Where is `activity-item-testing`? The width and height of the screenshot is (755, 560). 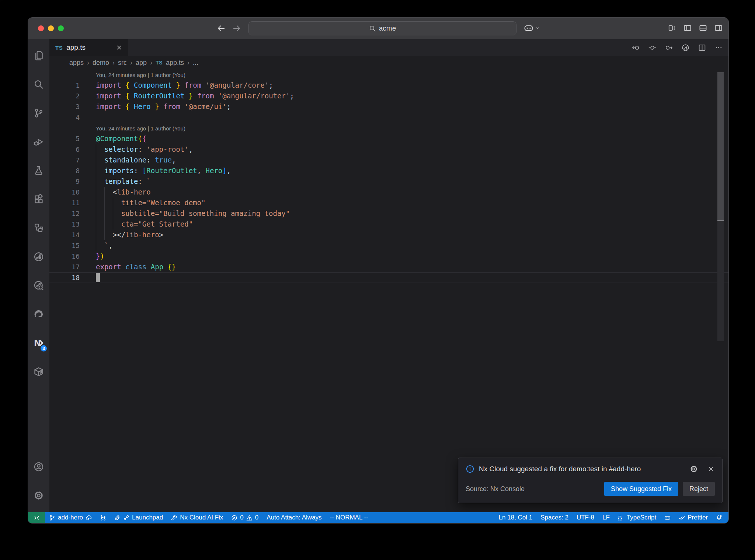 activity-item-testing is located at coordinates (39, 171).